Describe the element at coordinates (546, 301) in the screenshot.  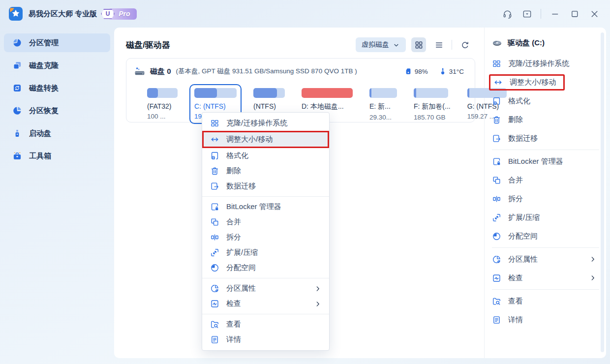
I see `right-panel-item-view: 查看` at that location.